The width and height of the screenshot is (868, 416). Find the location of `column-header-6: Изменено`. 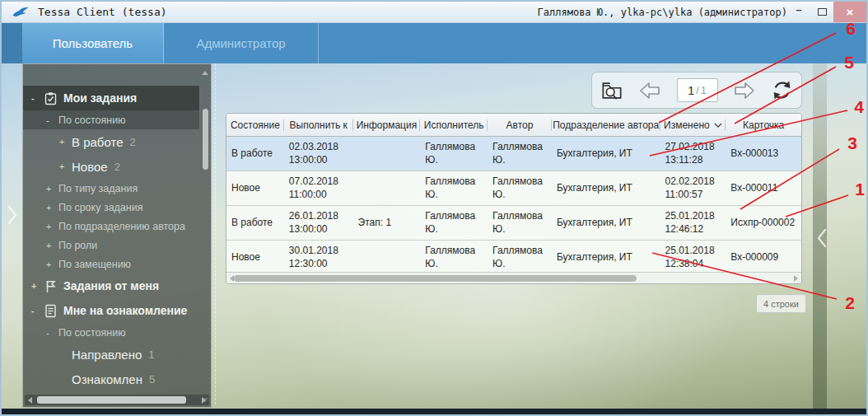

column-header-6: Изменено is located at coordinates (693, 125).